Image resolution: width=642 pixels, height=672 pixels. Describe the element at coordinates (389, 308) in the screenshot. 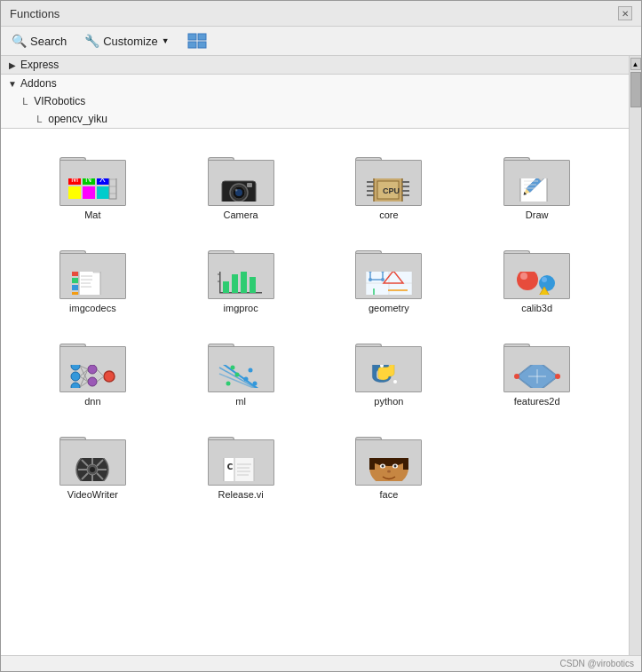

I see `icon-label-geometry: geometry` at that location.